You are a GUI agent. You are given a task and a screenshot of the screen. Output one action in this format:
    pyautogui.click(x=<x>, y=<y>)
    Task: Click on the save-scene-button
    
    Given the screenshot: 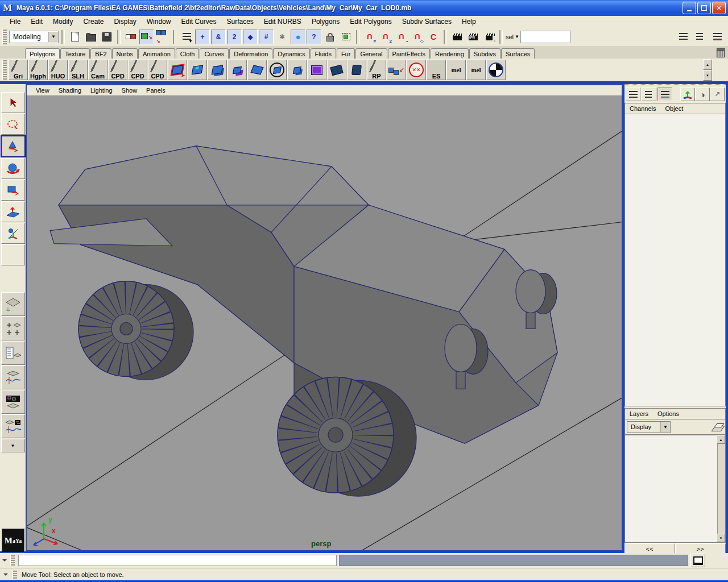 What is the action you would take?
    pyautogui.click(x=107, y=37)
    